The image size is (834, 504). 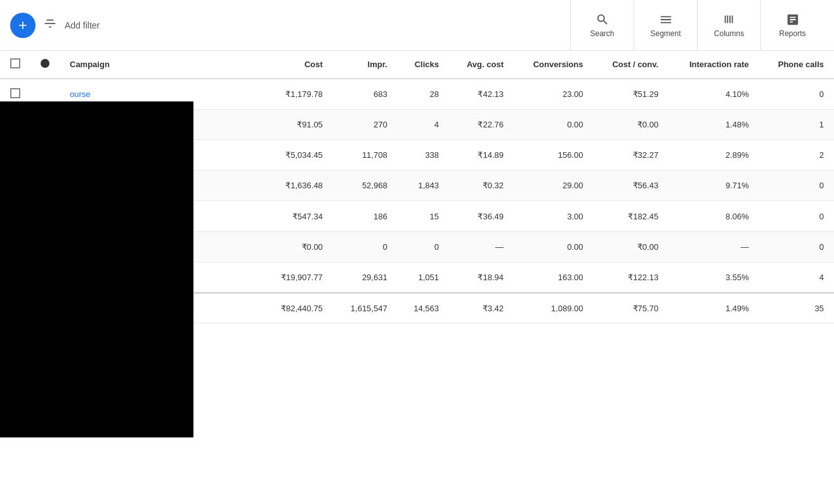 What do you see at coordinates (424, 94) in the screenshot?
I see `row-clicks: 28` at bounding box center [424, 94].